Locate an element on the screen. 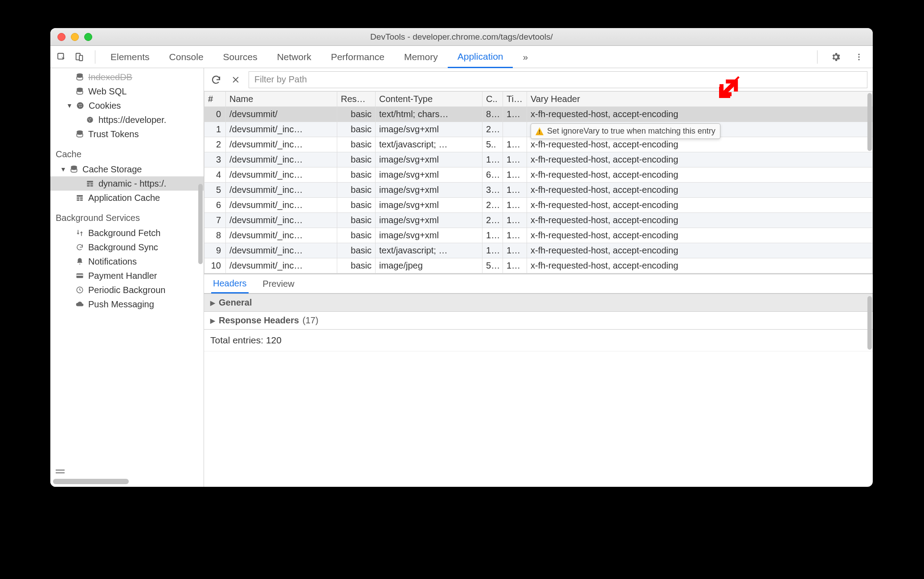  clock-icon is located at coordinates (80, 290).